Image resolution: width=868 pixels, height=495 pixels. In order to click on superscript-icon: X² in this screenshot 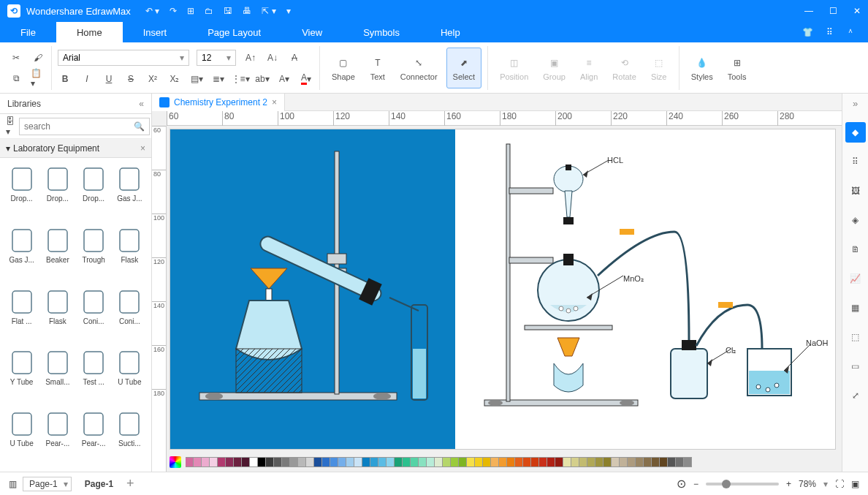, I will do `click(153, 79)`.